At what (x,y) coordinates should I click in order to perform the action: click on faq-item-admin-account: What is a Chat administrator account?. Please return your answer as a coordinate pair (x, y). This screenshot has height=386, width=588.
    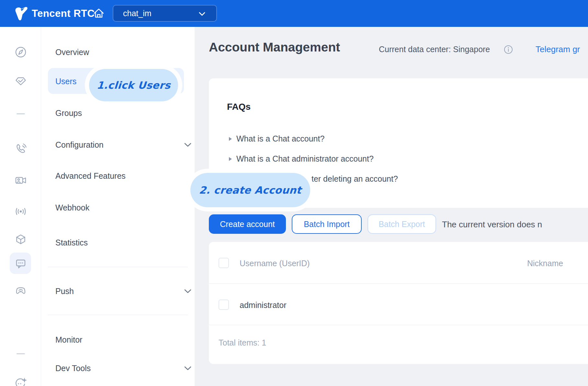
    Looking at the image, I should click on (301, 159).